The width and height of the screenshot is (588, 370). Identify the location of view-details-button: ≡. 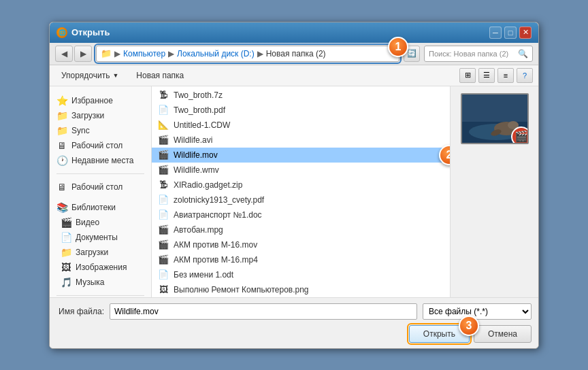
(506, 75).